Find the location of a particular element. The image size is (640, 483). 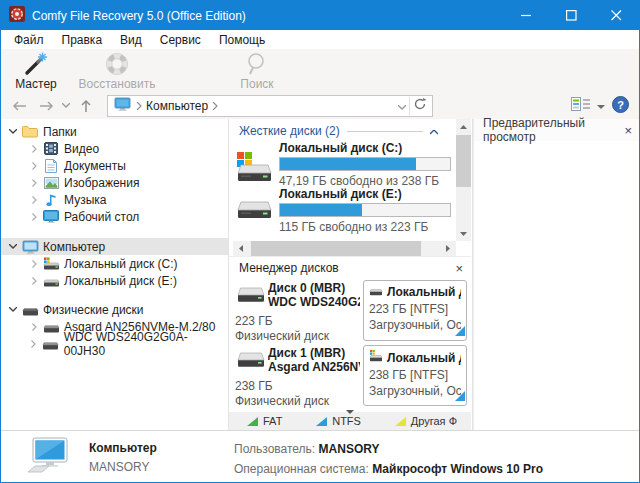

drive-item-e: Локальный диск (E:) 115 ГБ свободно из 2… is located at coordinates (342, 210).